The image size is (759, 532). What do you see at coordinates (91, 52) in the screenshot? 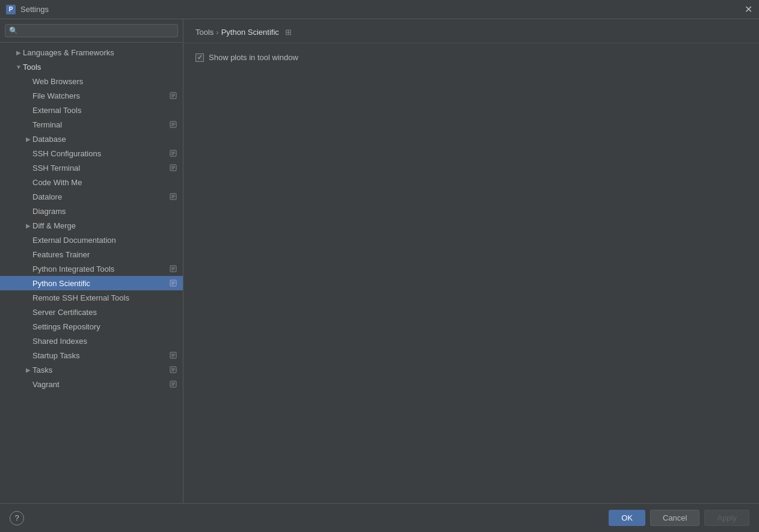
I see `sidebar-item-languages-frameworks: ▶ Languages & Frameworks` at bounding box center [91, 52].